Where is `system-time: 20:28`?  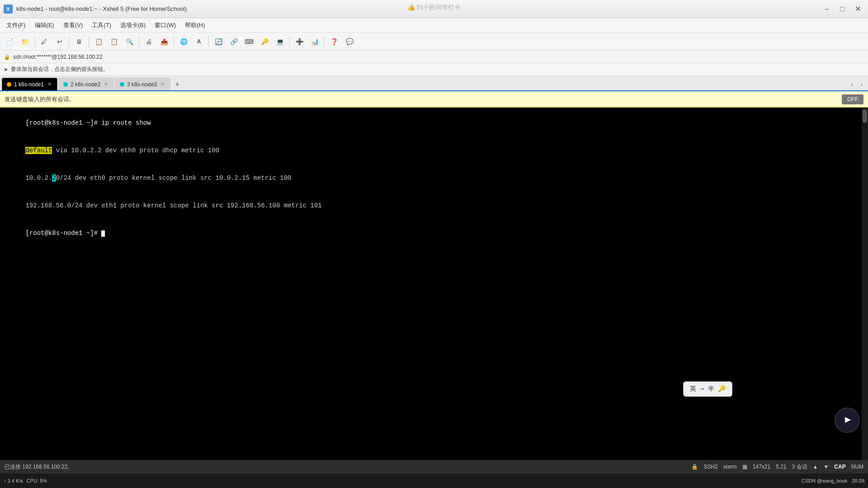 system-time: 20:28 is located at coordinates (858, 481).